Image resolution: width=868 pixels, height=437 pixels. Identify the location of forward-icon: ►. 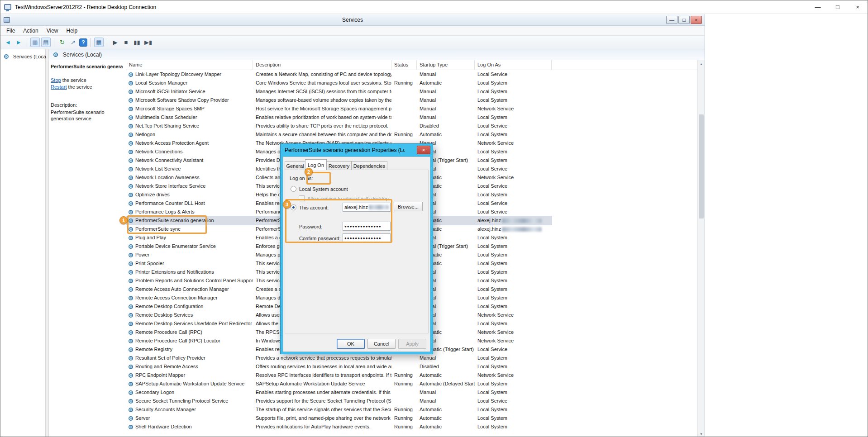
(19, 43).